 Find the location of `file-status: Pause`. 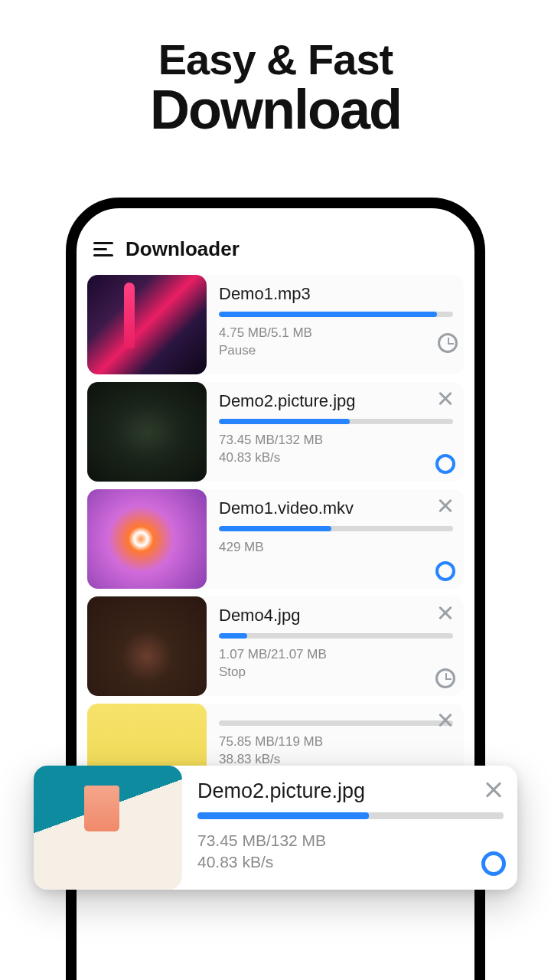

file-status: Pause is located at coordinates (336, 351).